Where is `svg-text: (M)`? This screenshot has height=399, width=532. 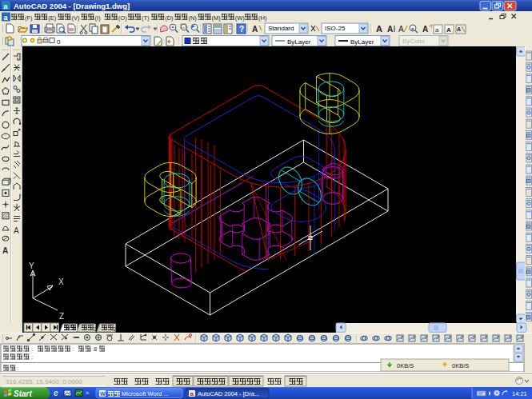 svg-text: (M) is located at coordinates (217, 18).